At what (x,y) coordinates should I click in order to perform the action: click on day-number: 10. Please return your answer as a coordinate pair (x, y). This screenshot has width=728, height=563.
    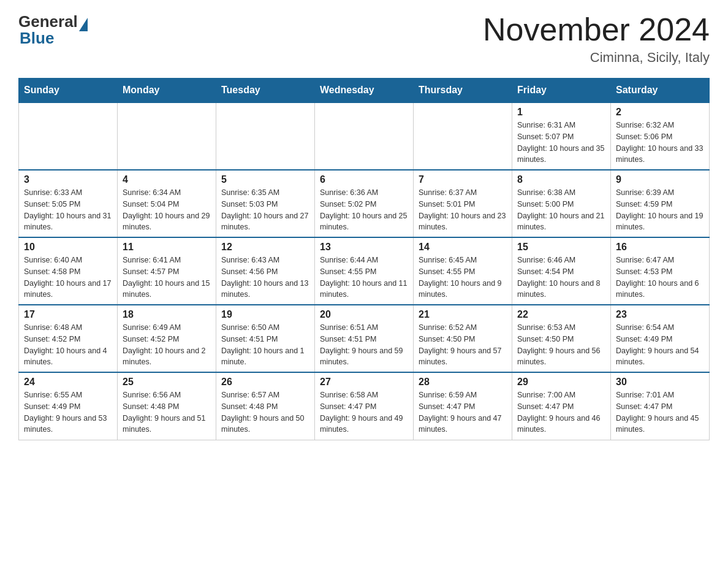
    Looking at the image, I should click on (68, 247).